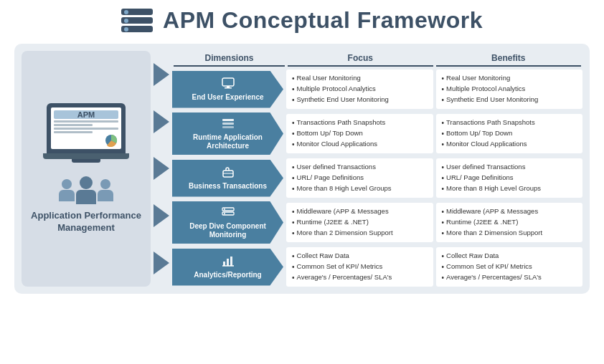 The image size is (604, 364). What do you see at coordinates (377, 222) in the screenshot?
I see `table-row: Deep Dive Component Monitoring•Middlewar…` at bounding box center [377, 222].